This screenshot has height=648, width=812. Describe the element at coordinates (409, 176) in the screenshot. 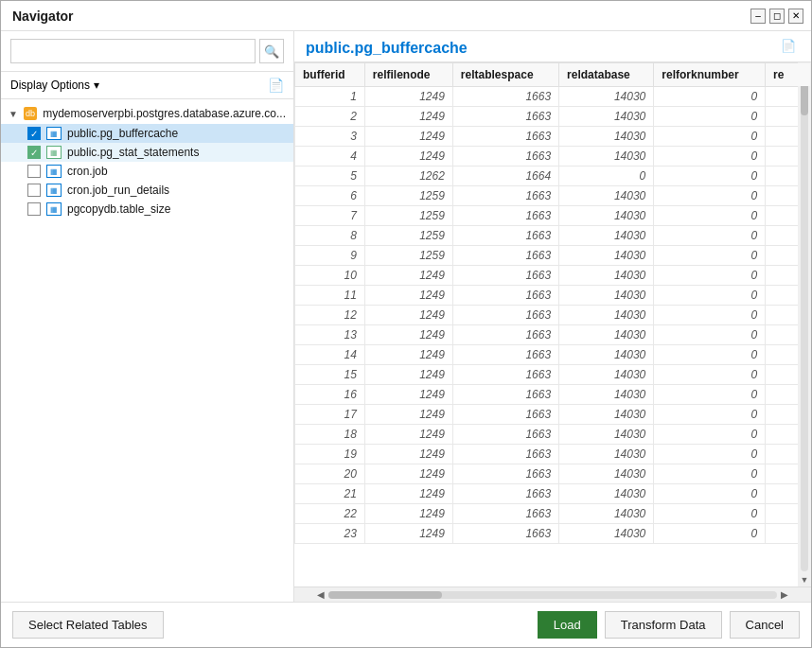

I see `table-cell: 1262` at that location.